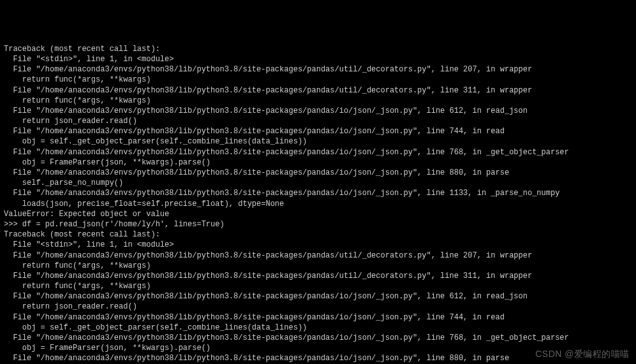 The width and height of the screenshot is (636, 364). What do you see at coordinates (582, 354) in the screenshot?
I see `watermark-text: CSDN @爱编程的喵喵` at bounding box center [582, 354].